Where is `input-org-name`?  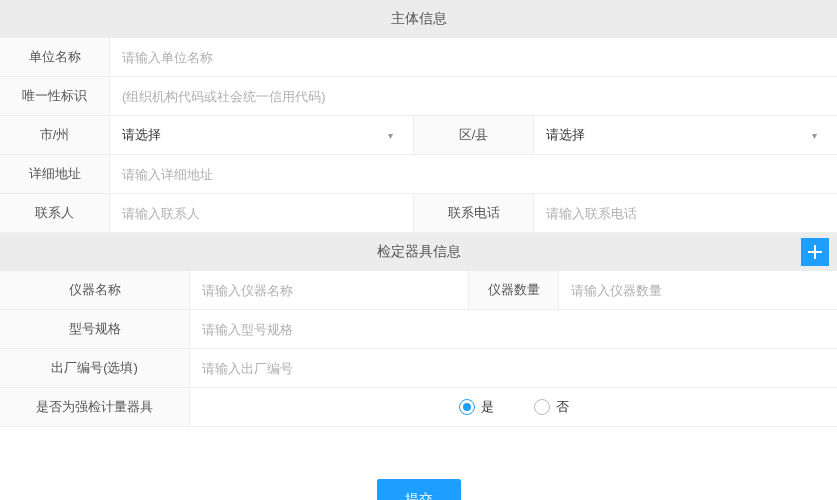
input-org-name is located at coordinates (474, 58).